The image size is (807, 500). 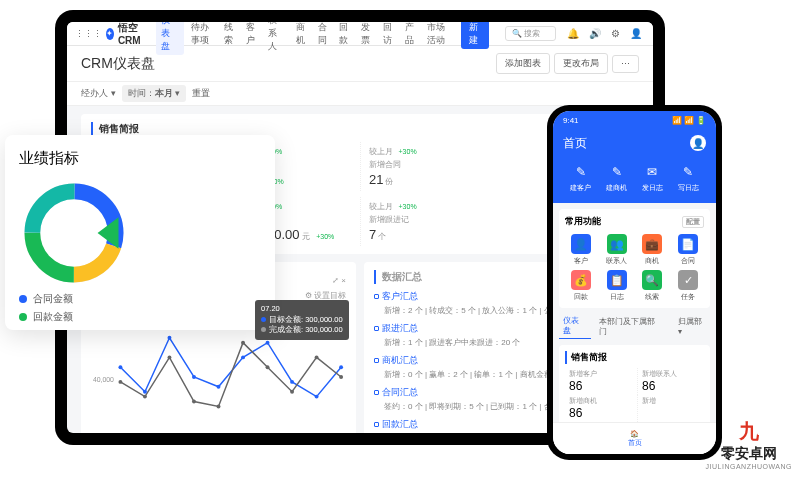 I want to click on chart-config: ⚙ 设置目标, so click(x=326, y=296).